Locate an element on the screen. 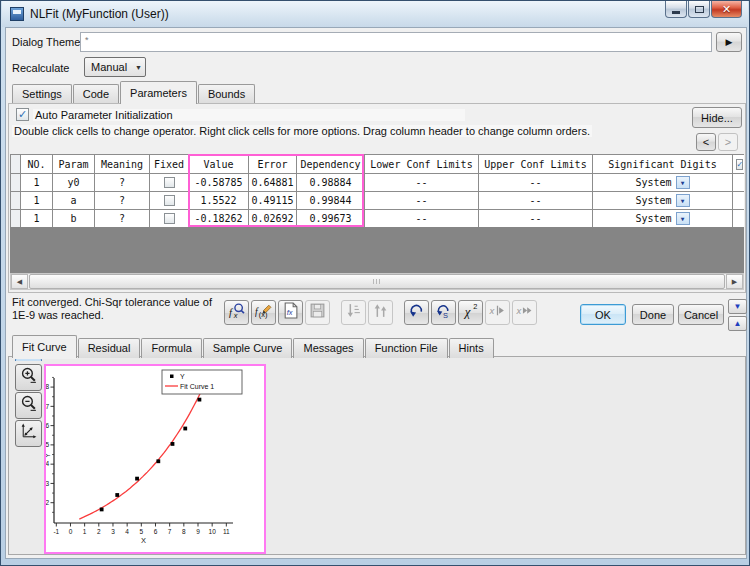 The image size is (750, 566). open-function-file-button: fx is located at coordinates (290, 312).